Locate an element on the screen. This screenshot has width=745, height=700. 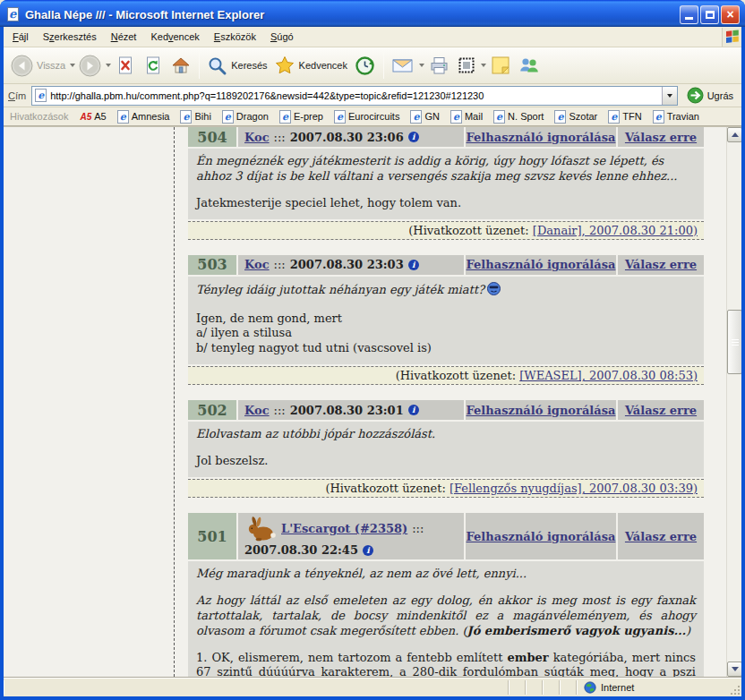
refresh-button is located at coordinates (153, 65).